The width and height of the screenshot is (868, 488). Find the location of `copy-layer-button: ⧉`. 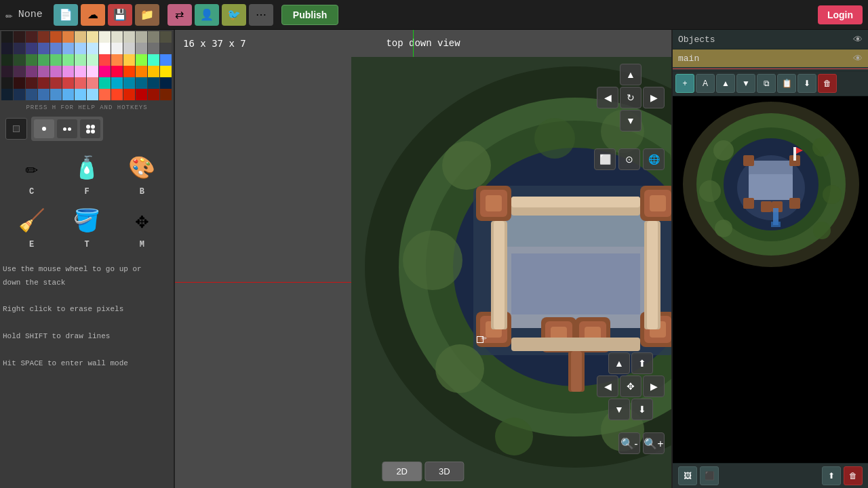

copy-layer-button: ⧉ is located at coordinates (766, 83).